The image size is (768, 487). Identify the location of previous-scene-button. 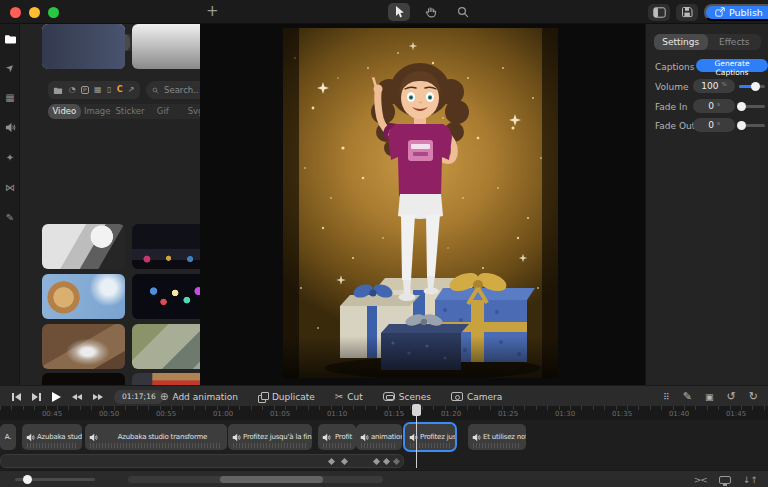
(16, 397).